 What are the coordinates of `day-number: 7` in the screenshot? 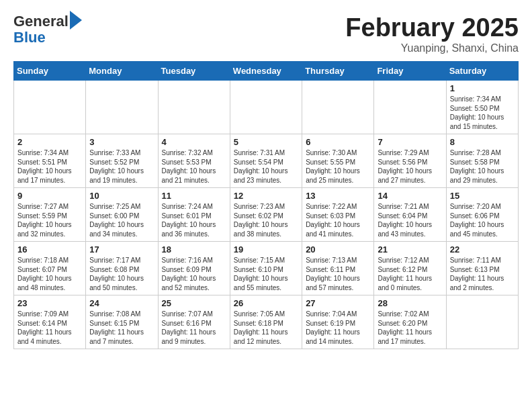 It's located at (410, 142).